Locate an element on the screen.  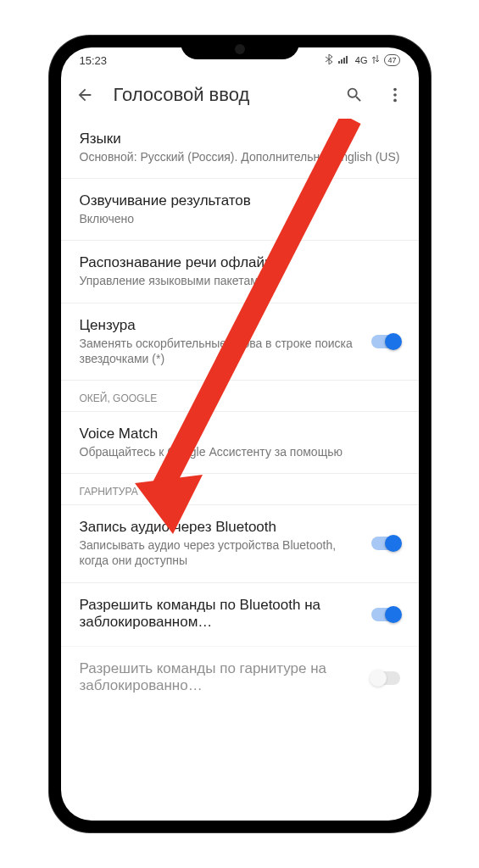
item-title: Разрешить команды по Bluetooth на заблок… is located at coordinates (221, 614).